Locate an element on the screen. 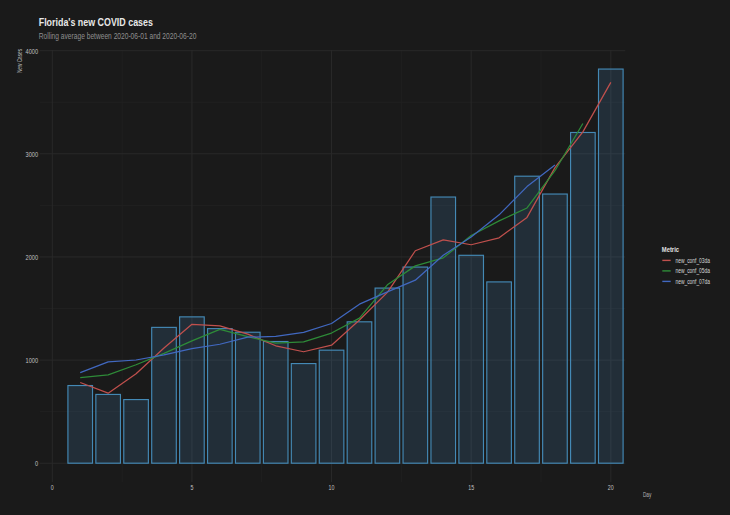 This screenshot has height=515, width=730. svg-text: 3000 is located at coordinates (32, 154).